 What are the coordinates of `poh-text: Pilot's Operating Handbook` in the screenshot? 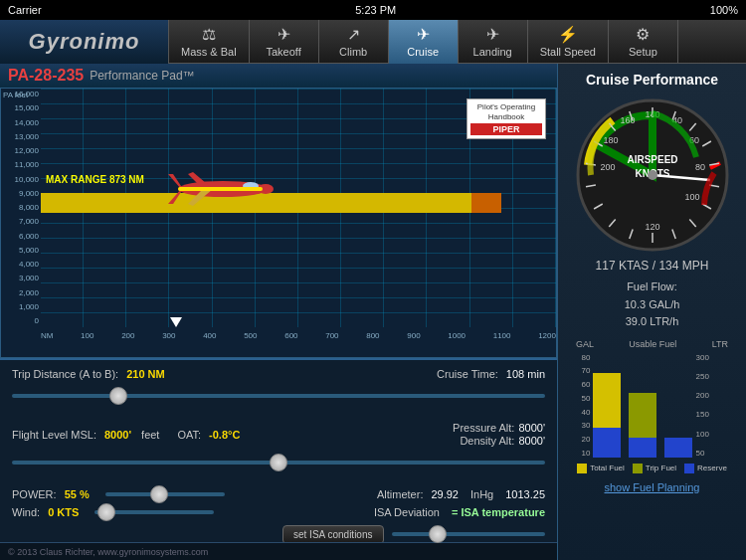 It's located at (506, 111).